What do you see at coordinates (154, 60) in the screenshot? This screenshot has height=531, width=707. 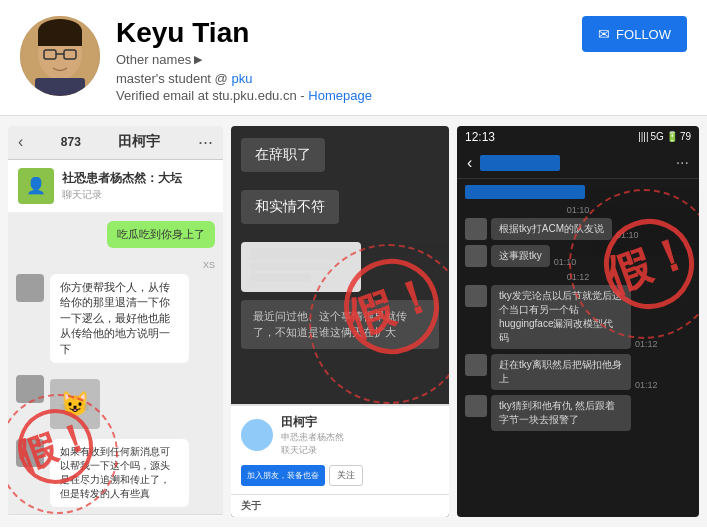 I see `other-names-label: Other names` at bounding box center [154, 60].